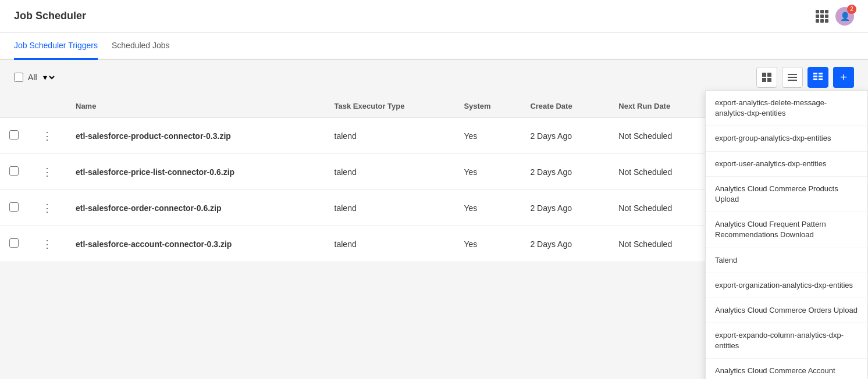 The width and height of the screenshot is (868, 379). What do you see at coordinates (787, 176) in the screenshot?
I see `task-type-dropdown: export-analytics-delete-message-analytic…` at bounding box center [787, 176].